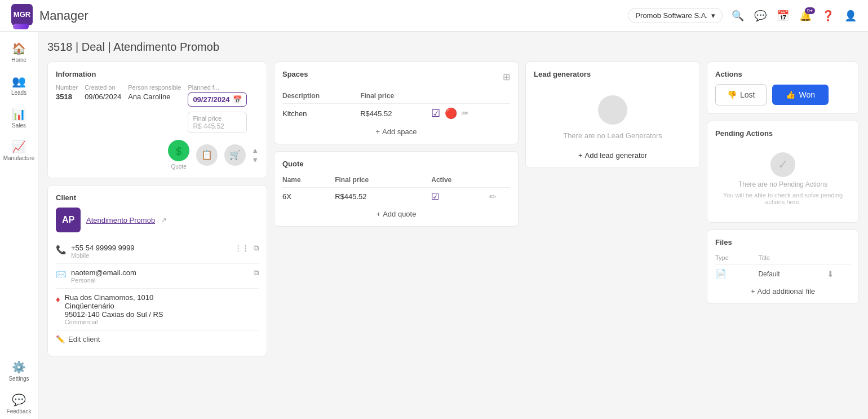  Describe the element at coordinates (741, 95) in the screenshot. I see `lost-button: 👎 Lost` at that location.